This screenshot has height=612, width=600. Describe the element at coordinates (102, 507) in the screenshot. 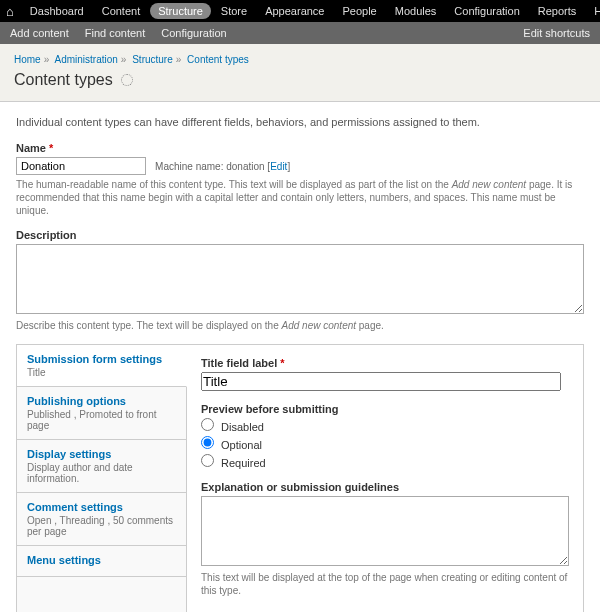

I see `tab-title: Comment settings` at that location.